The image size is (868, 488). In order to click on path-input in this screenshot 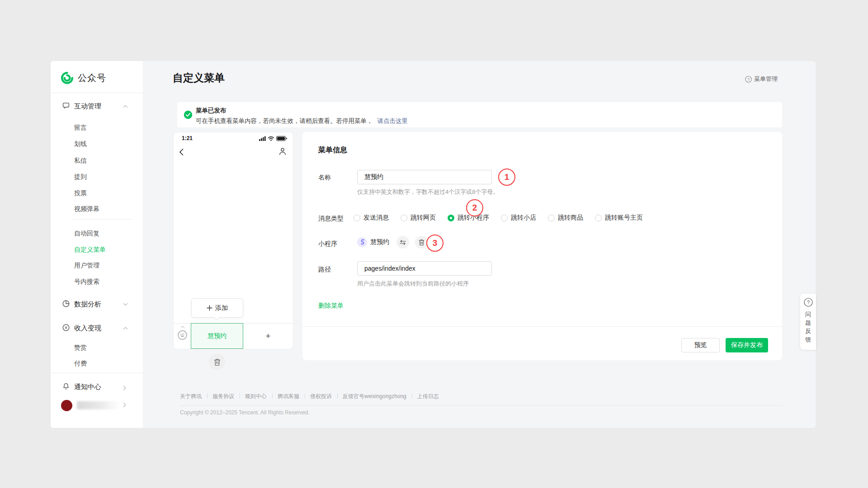, I will do `click(425, 268)`.